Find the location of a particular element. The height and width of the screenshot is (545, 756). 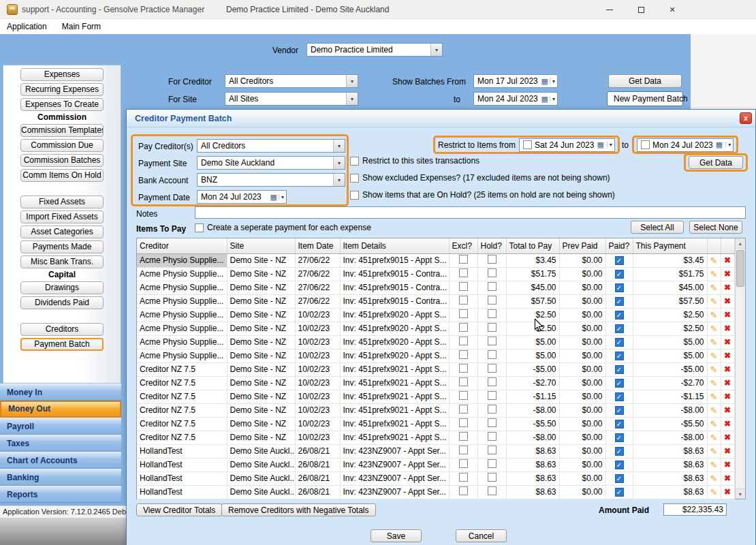

new-payment-batch-button: New Payment Batch is located at coordinates (645, 99).